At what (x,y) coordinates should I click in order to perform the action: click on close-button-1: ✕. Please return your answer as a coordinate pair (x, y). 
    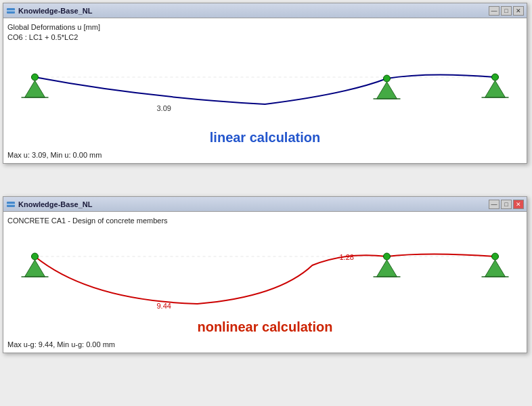
    Looking at the image, I should click on (518, 11).